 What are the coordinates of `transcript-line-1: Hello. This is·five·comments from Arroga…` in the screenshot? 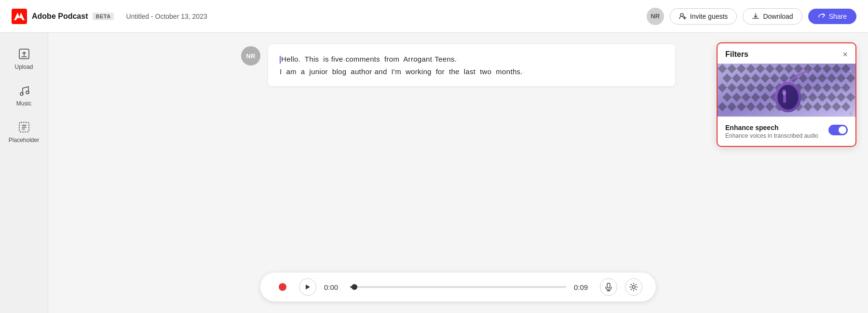 It's located at (472, 59).